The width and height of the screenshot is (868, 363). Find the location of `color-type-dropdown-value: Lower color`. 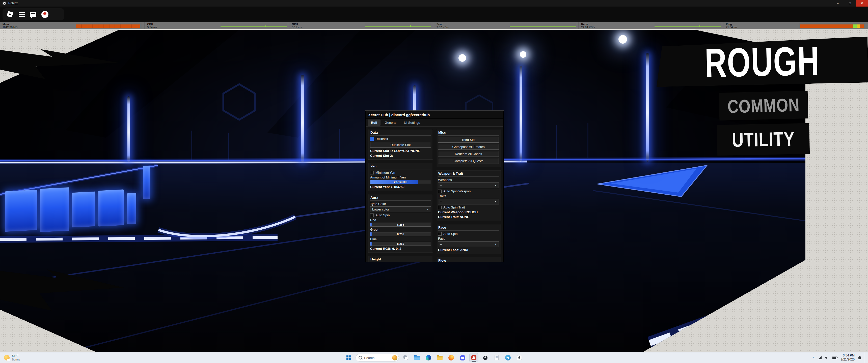

color-type-dropdown-value: Lower color is located at coordinates (381, 209).